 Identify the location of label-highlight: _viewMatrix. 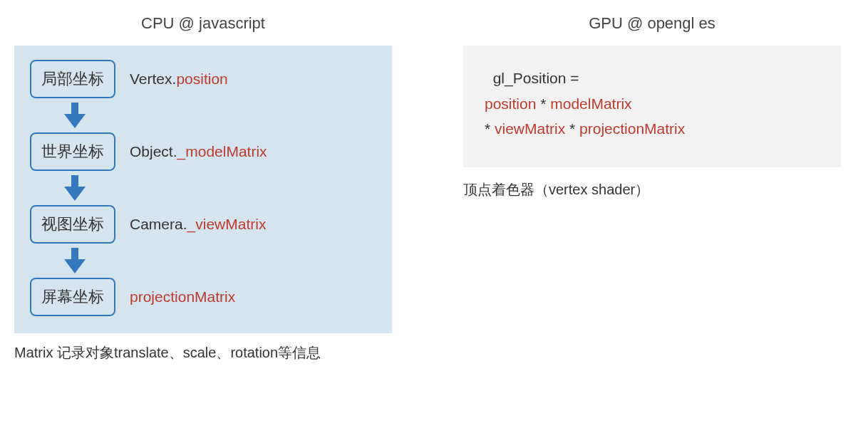
(227, 224).